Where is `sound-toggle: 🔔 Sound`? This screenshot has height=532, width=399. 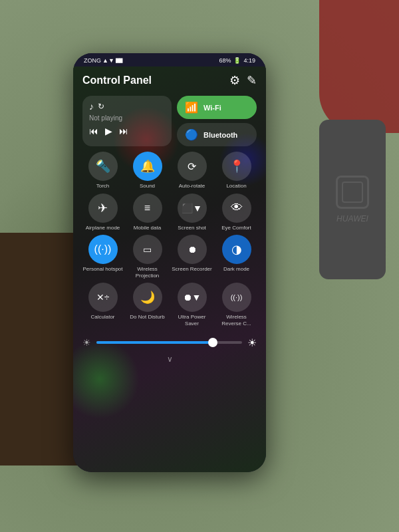
sound-toggle: 🔔 Sound is located at coordinates (148, 170).